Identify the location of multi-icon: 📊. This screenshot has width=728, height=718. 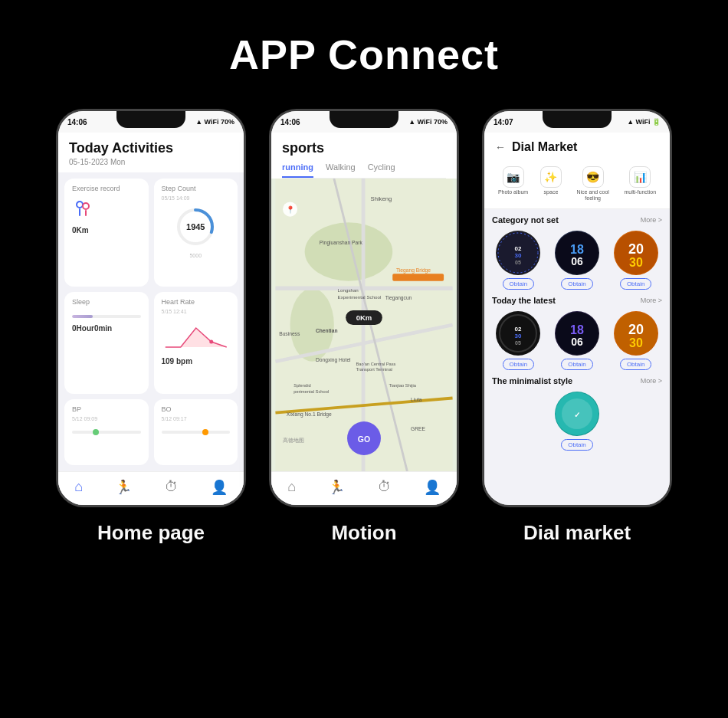
(640, 177).